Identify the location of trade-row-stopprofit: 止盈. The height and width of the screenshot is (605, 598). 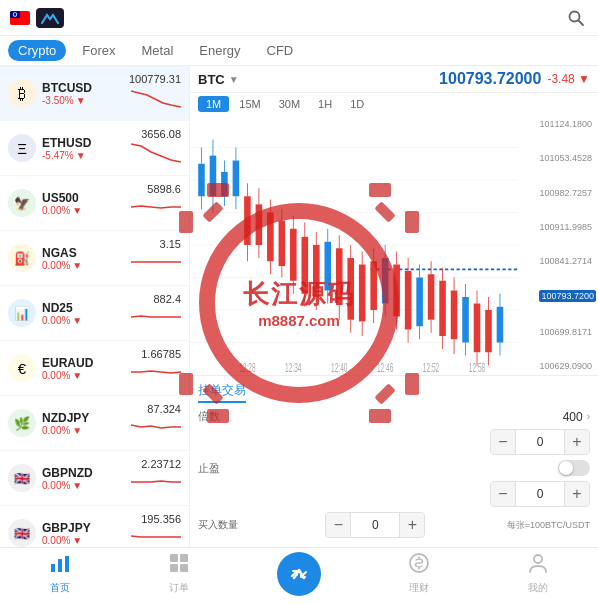
(394, 468).